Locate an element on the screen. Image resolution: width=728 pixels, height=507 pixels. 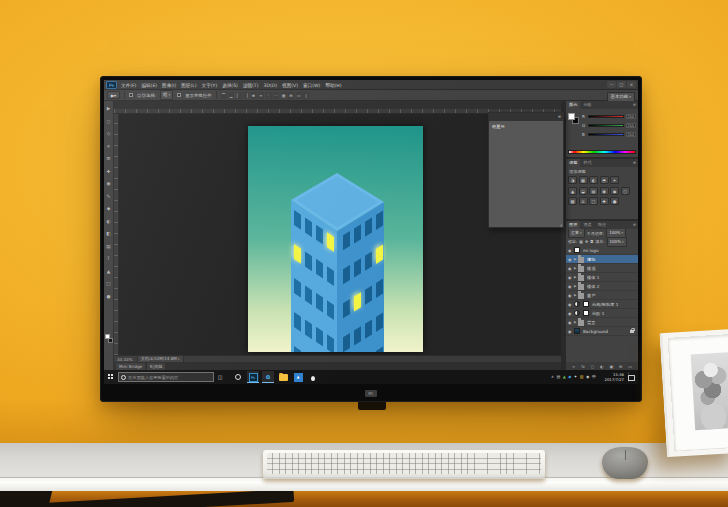
menu-item-10: 帮助(H) is located at coordinates (333, 86).